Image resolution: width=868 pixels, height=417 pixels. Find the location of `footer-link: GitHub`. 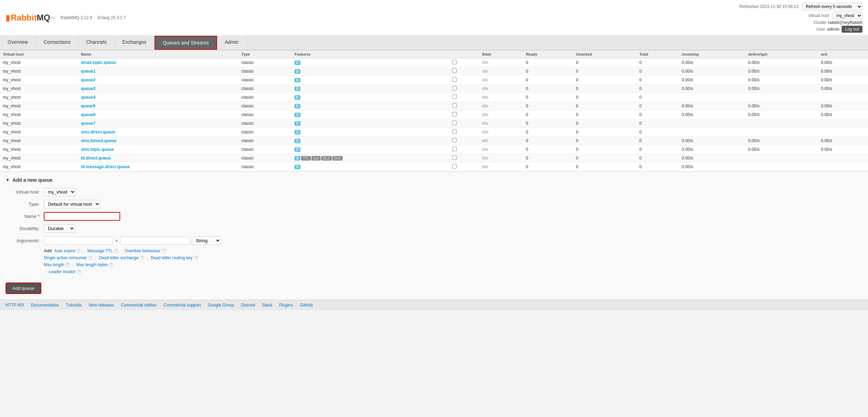

footer-link: GitHub is located at coordinates (306, 305).